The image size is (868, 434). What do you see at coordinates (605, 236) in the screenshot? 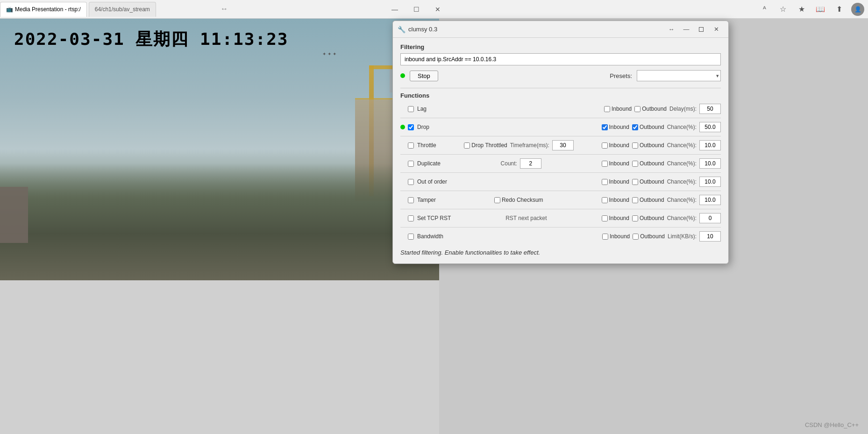
I see `bandwidth-inbound-checkbox` at bounding box center [605, 236].